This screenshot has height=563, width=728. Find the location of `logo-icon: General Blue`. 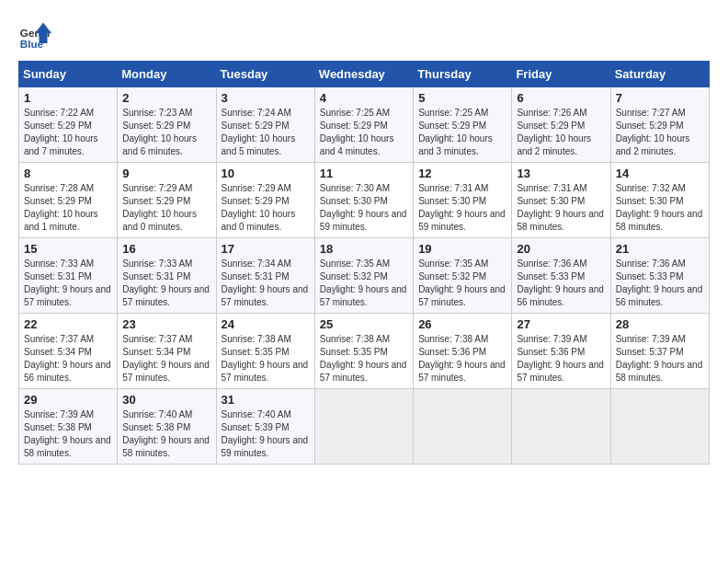

logo-icon: General Blue is located at coordinates (35, 35).